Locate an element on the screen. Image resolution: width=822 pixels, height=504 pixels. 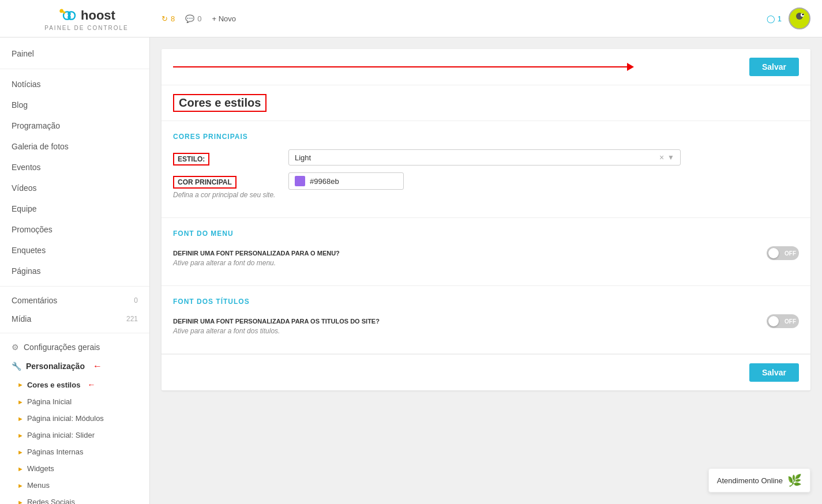
sidebar-item-programacao: Programação is located at coordinates (75, 126).